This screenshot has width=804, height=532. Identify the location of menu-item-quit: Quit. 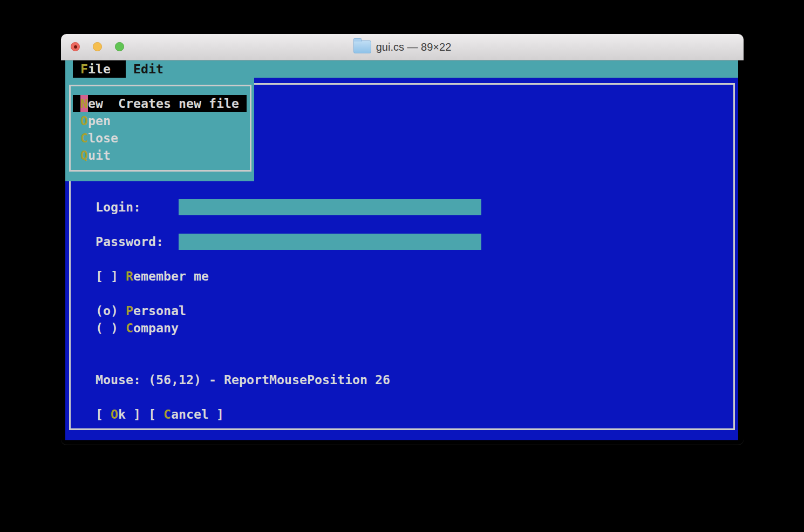
(96, 155).